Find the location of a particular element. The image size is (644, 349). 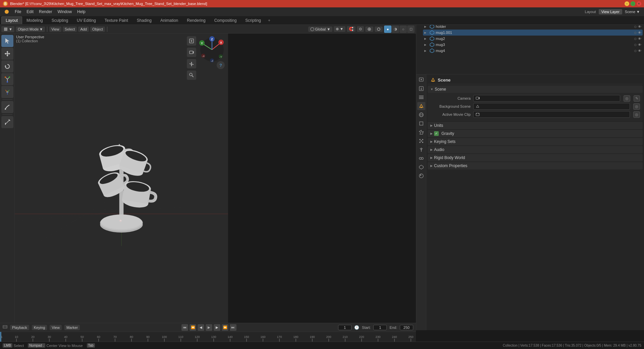

rotate-tool is located at coordinates (7, 66).